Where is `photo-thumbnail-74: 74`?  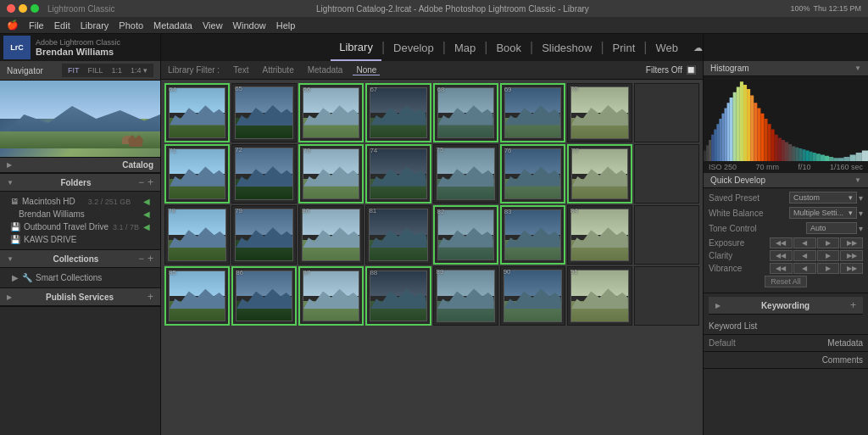 photo-thumbnail-74: 74 is located at coordinates (398, 174).